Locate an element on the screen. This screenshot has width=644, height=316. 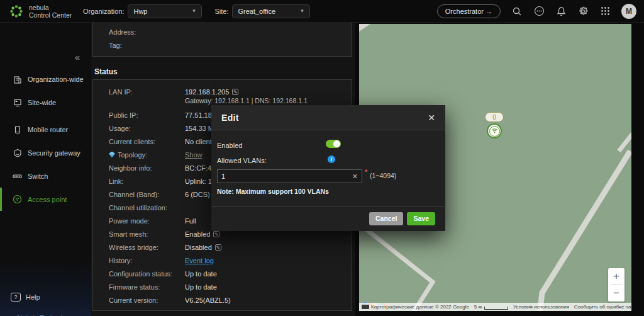
allowed-vlans-label: Allowed VLANs: is located at coordinates (242, 161).